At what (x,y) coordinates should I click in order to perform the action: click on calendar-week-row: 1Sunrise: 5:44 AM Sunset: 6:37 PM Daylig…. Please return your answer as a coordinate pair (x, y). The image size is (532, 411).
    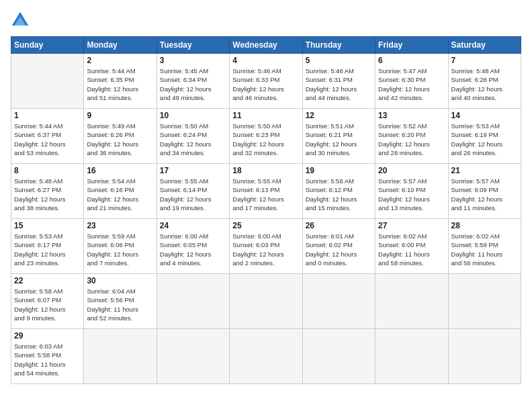
    Looking at the image, I should click on (266, 136).